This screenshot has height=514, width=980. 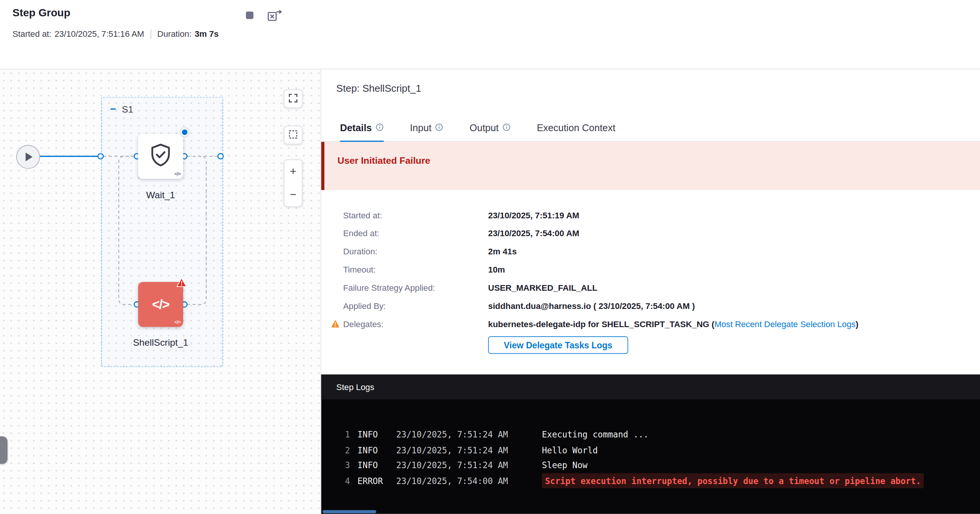 I want to click on node-wait-1: </>, so click(x=161, y=156).